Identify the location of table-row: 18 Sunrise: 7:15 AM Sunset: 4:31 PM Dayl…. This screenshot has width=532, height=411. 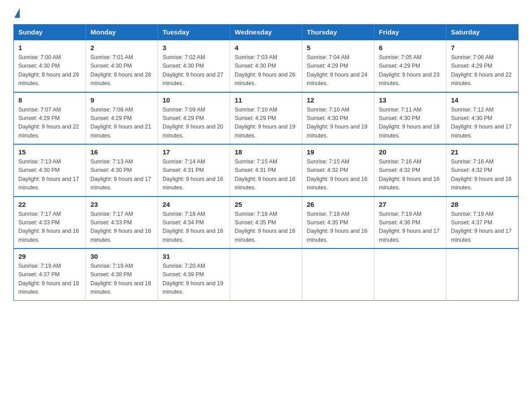
(266, 170).